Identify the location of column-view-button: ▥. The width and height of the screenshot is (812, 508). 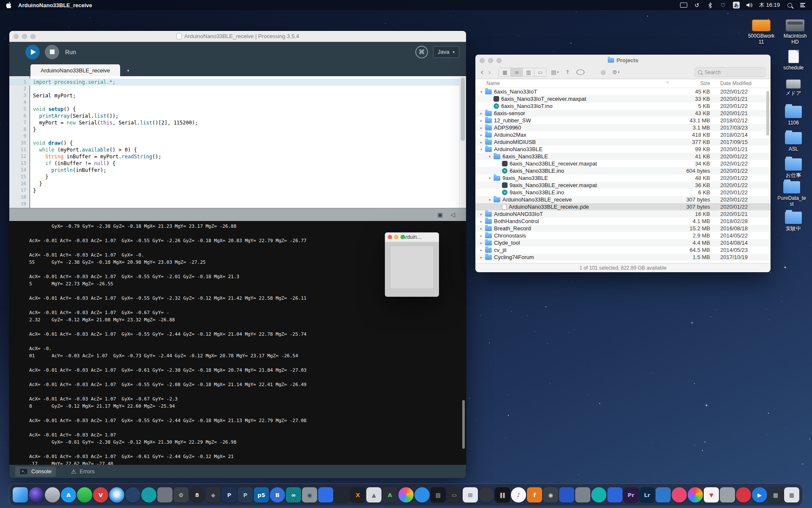
(529, 72).